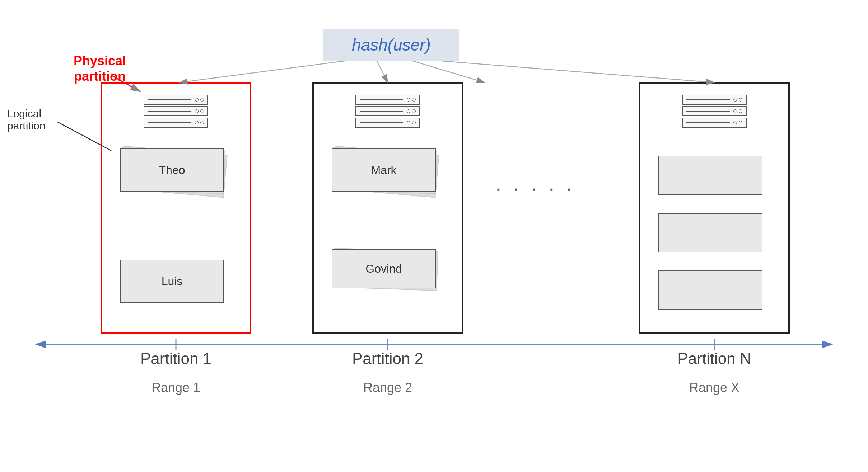 This screenshot has width=868, height=472. What do you see at coordinates (388, 388) in the screenshot?
I see `range-2-label: Range 2` at bounding box center [388, 388].